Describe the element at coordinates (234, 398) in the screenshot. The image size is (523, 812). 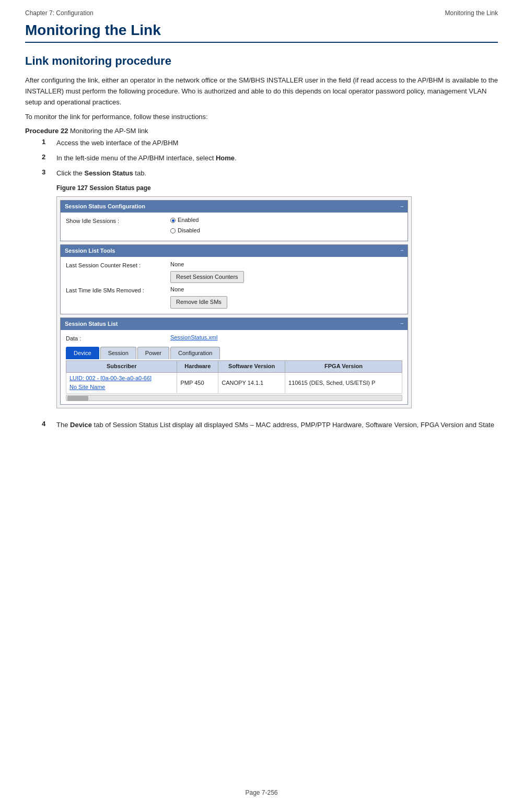
I see `horizontal-scrollbar` at that location.